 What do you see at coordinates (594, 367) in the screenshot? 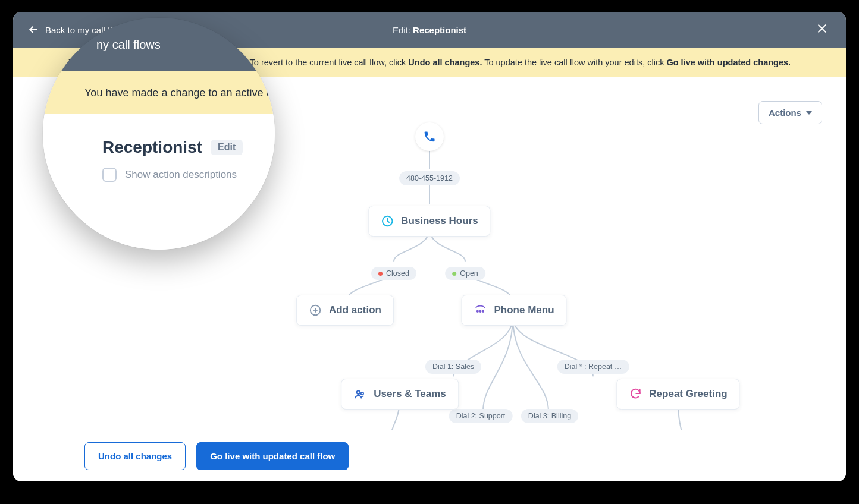
I see `dialstar-pill: Dial * : Repeat …` at bounding box center [594, 367].